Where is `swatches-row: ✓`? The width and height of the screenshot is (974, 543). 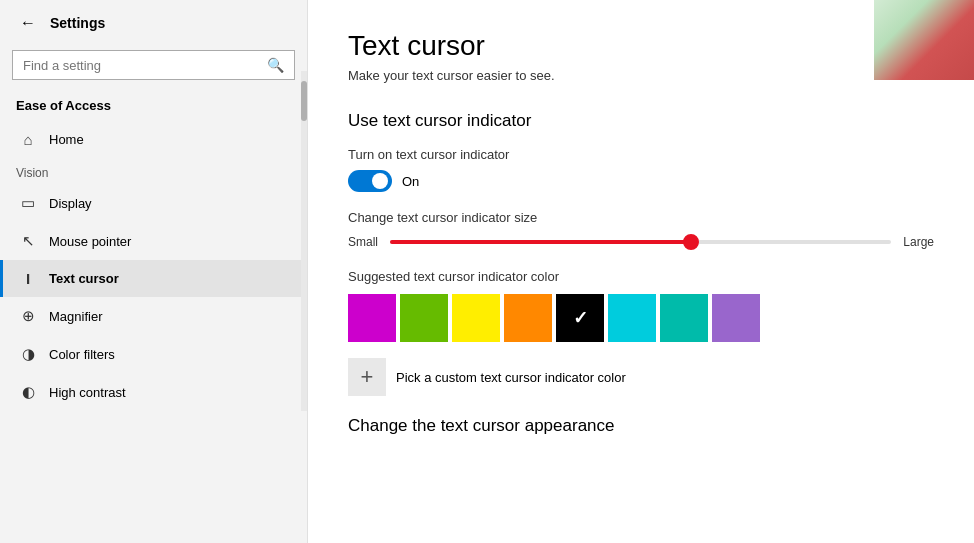
swatches-row: ✓ is located at coordinates (641, 318).